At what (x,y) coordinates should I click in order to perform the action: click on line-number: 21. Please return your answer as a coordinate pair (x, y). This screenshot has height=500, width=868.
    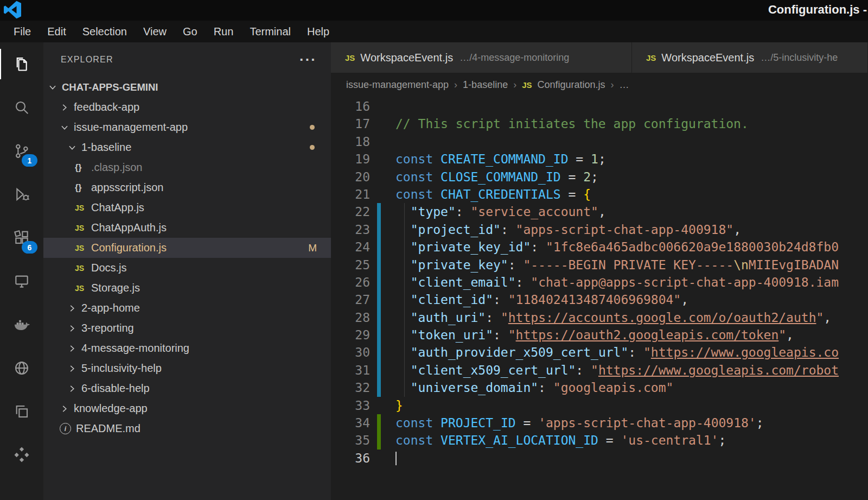
    Looking at the image, I should click on (350, 194).